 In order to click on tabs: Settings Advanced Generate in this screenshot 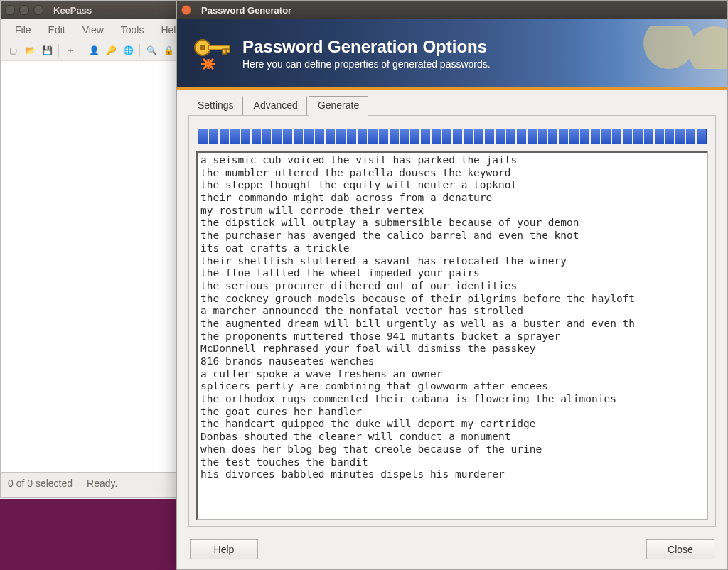, I will do `click(452, 101)`.